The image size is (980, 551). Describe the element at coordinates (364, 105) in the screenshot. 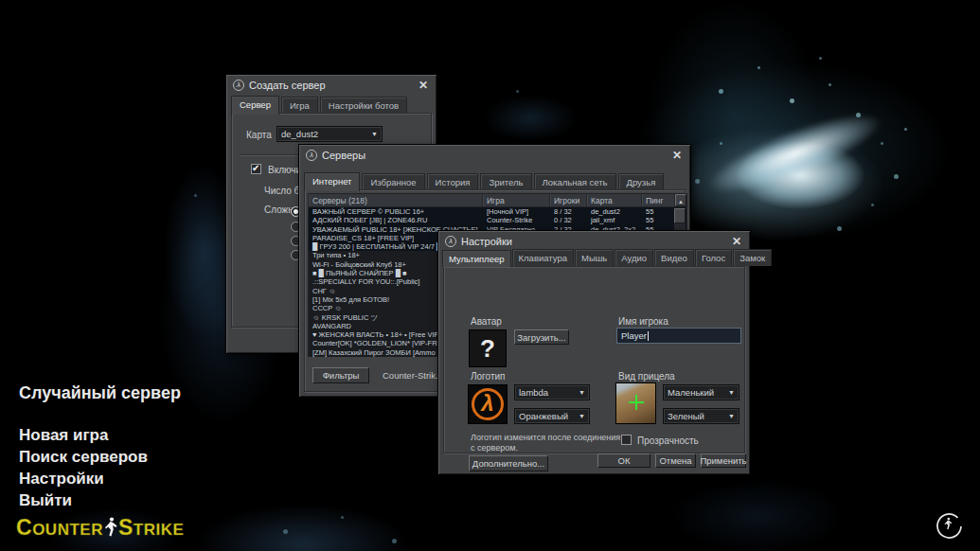

I see `tab-bot-settings: Настройки ботов` at that location.